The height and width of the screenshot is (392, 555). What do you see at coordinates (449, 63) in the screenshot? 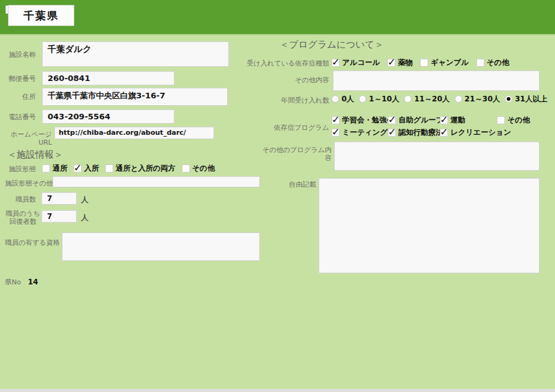
I see `checkbox-label: ギャンブル` at bounding box center [449, 63].